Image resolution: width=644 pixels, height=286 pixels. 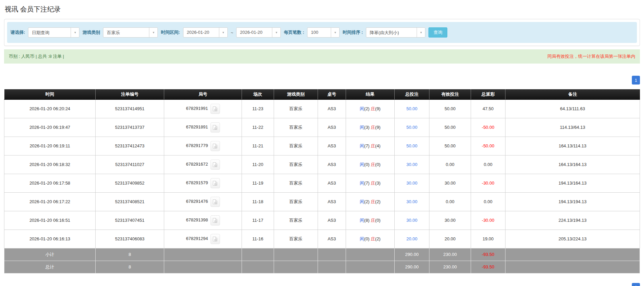 I want to click on table-row: 2026-01-20 06:19:47 523137413737 6782918…, so click(x=322, y=127).